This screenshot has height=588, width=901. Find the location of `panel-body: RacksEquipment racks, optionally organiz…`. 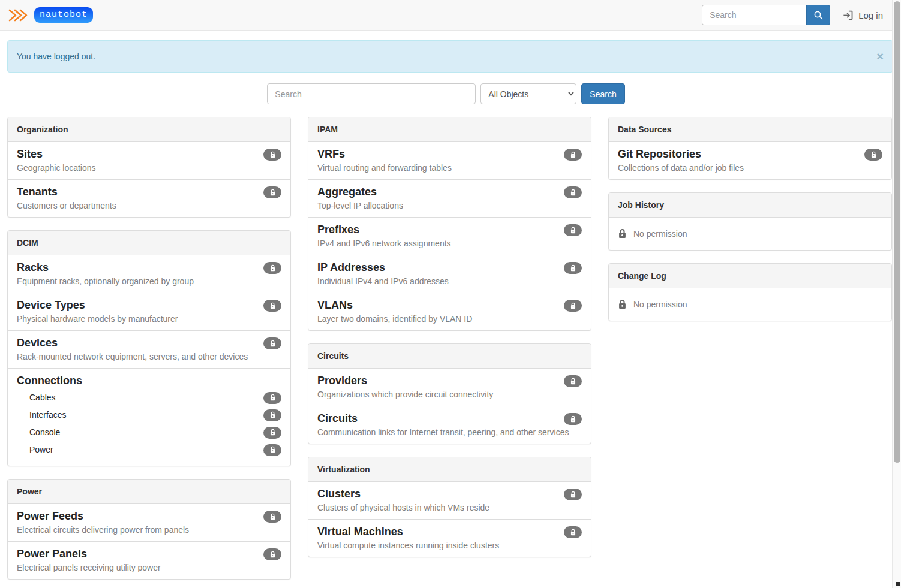

panel-body: RacksEquipment racks, optionally organiz… is located at coordinates (149, 361).